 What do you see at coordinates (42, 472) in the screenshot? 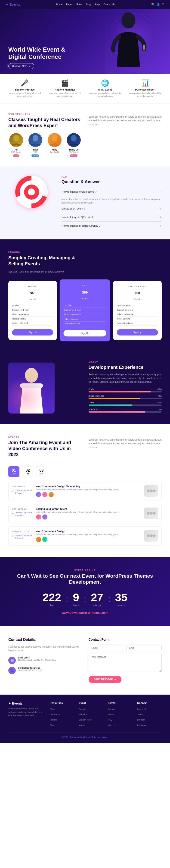
I see `event-tab-2: 03 Mar` at bounding box center [42, 472].